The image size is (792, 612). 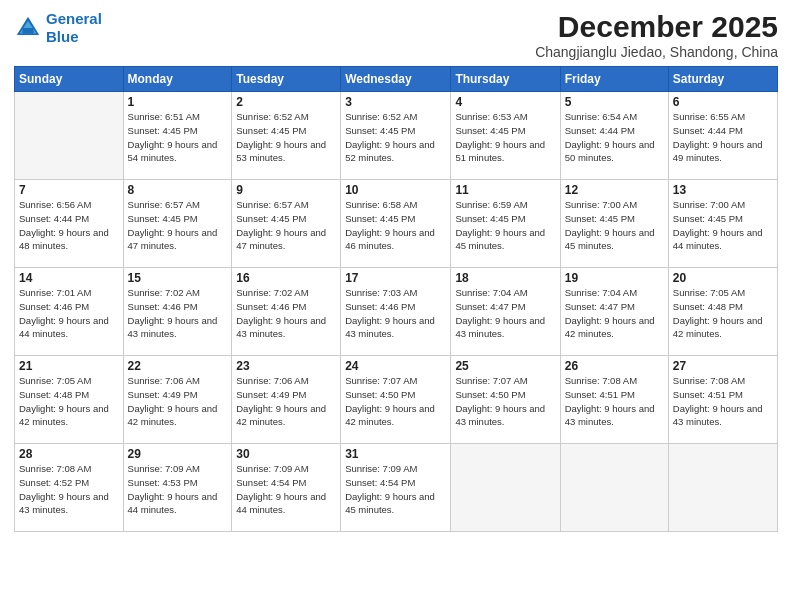 I want to click on logo-icon, so click(x=28, y=28).